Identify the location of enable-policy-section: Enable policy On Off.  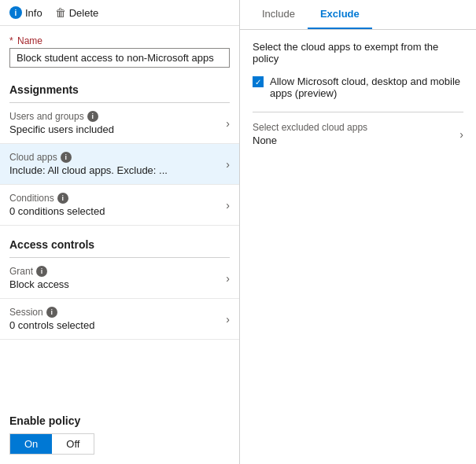
(120, 434).